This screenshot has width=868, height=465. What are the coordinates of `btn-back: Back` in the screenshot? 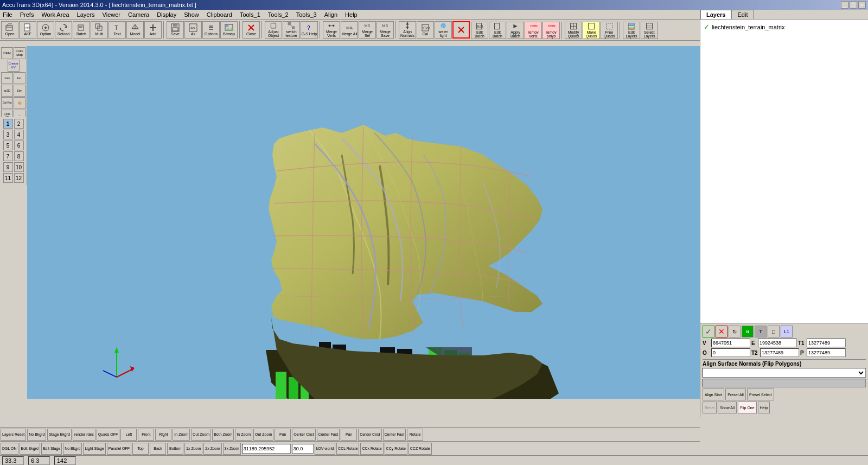 It's located at (158, 449).